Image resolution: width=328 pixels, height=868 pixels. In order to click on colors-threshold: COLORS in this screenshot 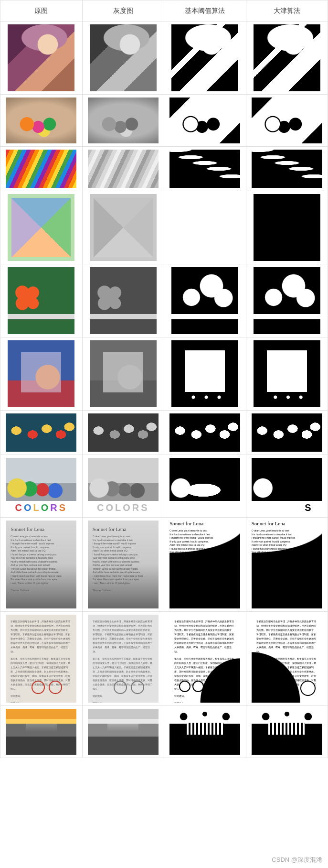, I will do `click(205, 486)`.